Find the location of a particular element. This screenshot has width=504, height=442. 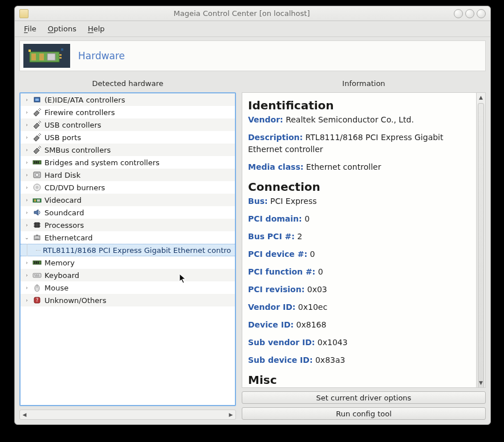

vendor-id-label: Vendor ID: is located at coordinates (271, 307).